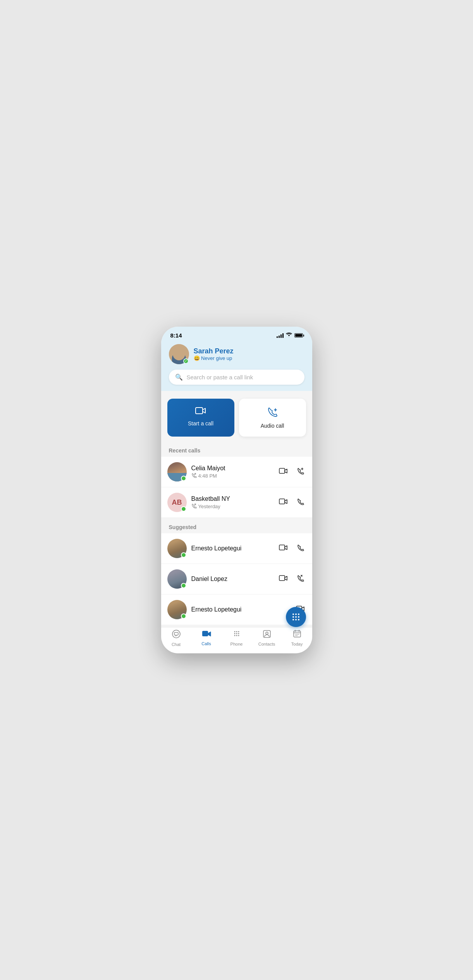 The height and width of the screenshot is (980, 473). Describe the element at coordinates (301, 472) in the screenshot. I see `celia-phone-call-button` at that location.